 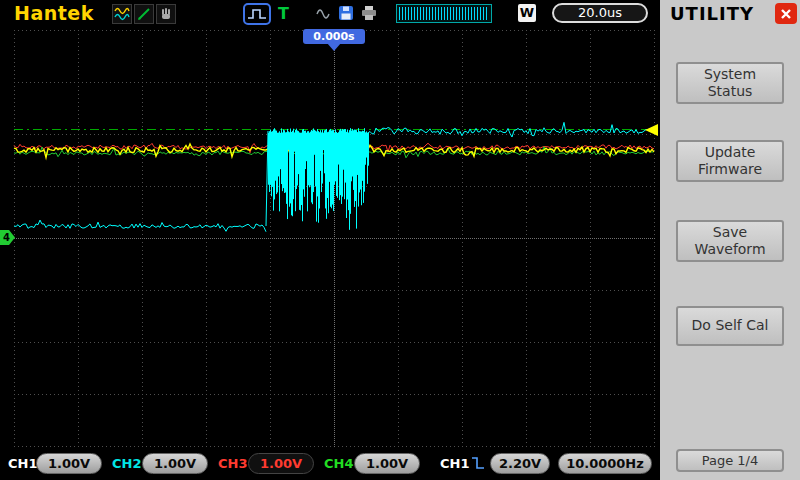 I want to click on do-self-cal-button: Do Self Cal, so click(x=730, y=326).